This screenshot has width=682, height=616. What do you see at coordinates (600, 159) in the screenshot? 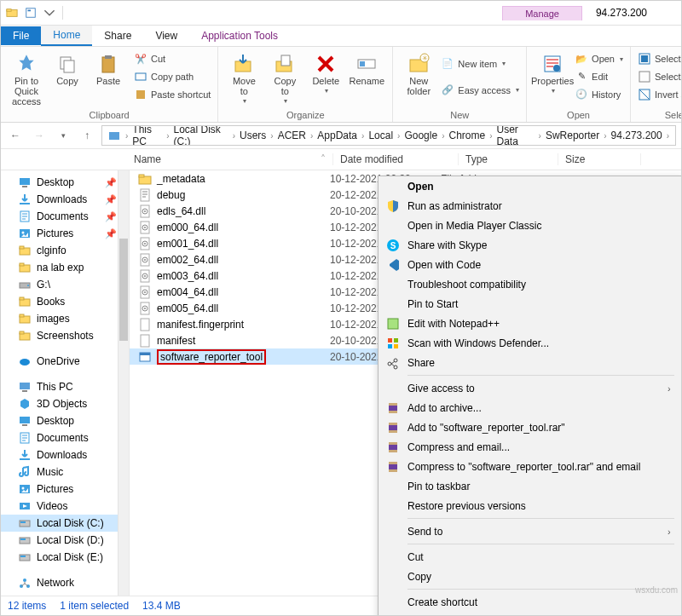
I see `col-size: Size` at bounding box center [600, 159].